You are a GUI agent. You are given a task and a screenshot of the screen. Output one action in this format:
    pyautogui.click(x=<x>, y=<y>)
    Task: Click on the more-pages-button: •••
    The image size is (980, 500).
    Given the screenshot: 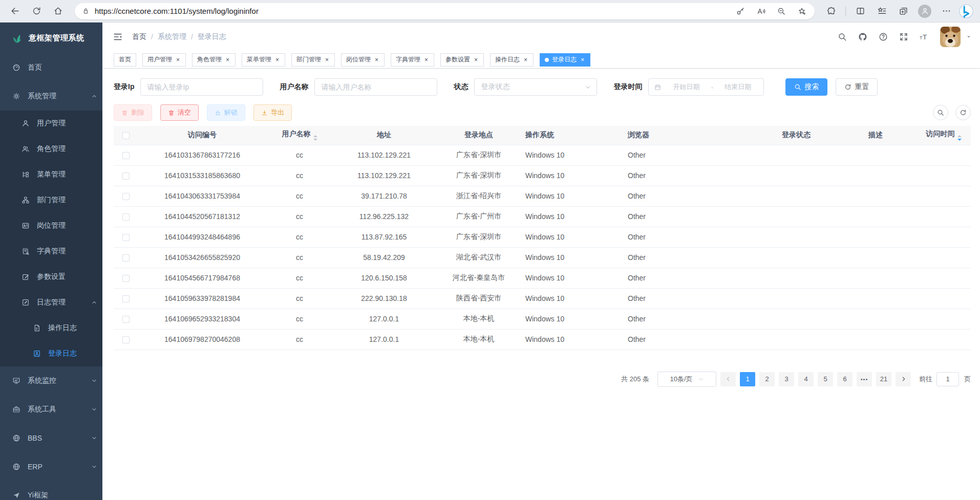 What is the action you would take?
    pyautogui.click(x=864, y=379)
    